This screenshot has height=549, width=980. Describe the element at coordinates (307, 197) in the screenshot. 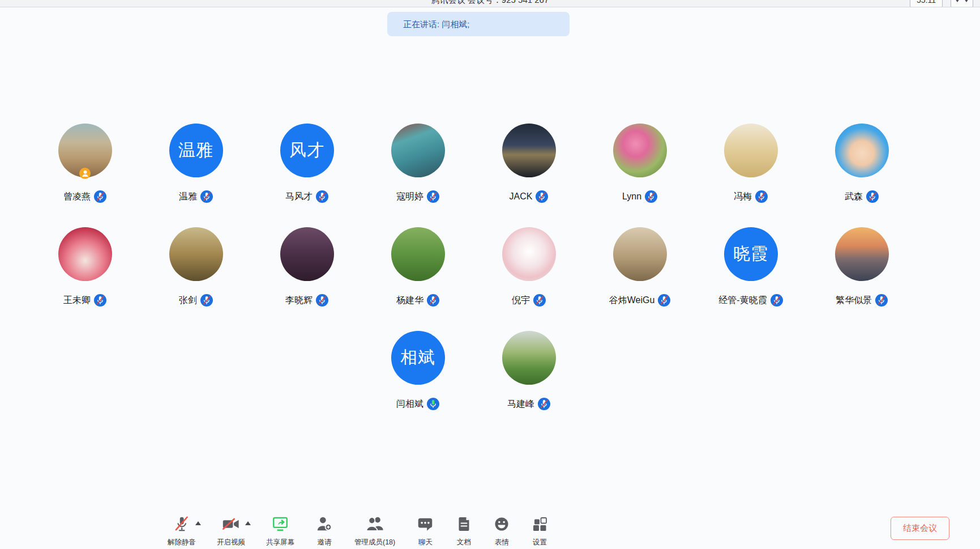

I see `participant-label-row: 马风才` at that location.